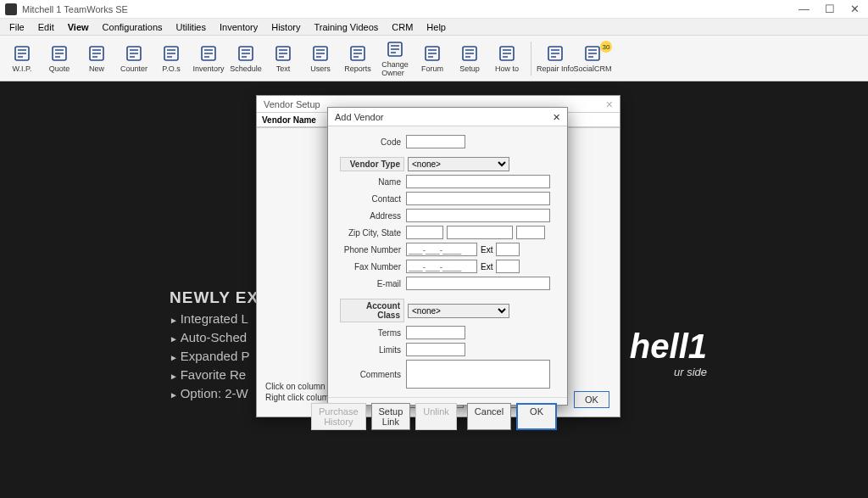  Describe the element at coordinates (478, 182) in the screenshot. I see `name-input` at that location.